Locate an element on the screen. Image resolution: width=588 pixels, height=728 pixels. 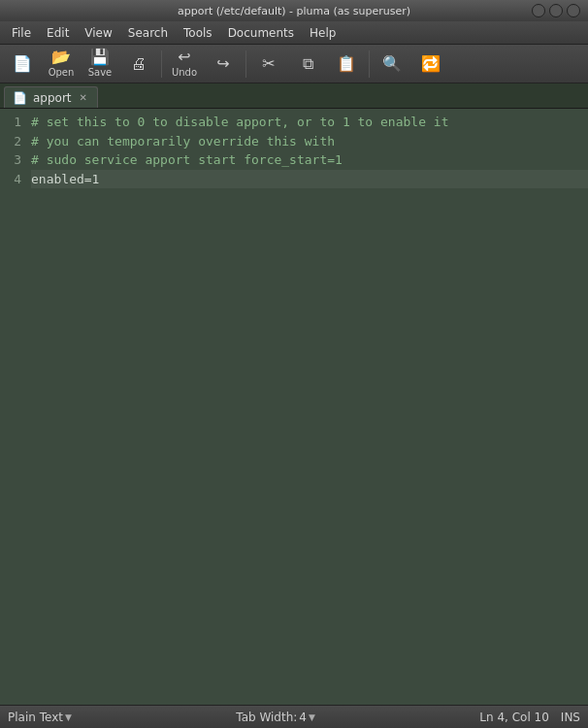
statusbar: Plain Text ▼ Tab Width: 4 ▼ Ln 4, Col 10… is located at coordinates (294, 716).